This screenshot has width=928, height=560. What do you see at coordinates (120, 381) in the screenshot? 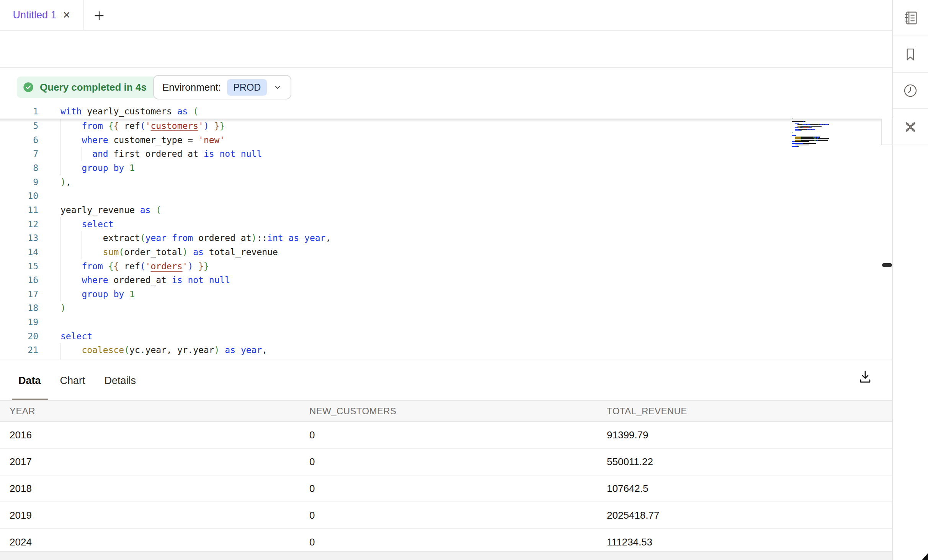
I see `results-tab-details: Details` at bounding box center [120, 381].